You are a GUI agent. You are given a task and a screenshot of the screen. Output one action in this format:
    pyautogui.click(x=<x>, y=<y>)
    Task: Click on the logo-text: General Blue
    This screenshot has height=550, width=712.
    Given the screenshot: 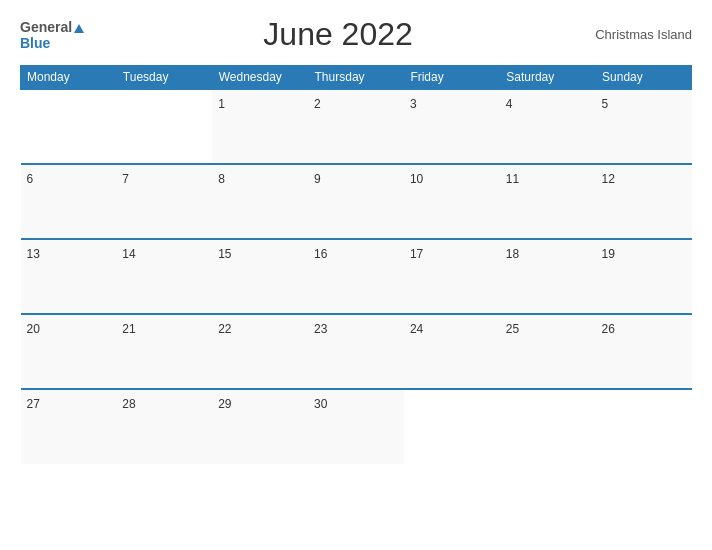 What is the action you would take?
    pyautogui.click(x=52, y=35)
    